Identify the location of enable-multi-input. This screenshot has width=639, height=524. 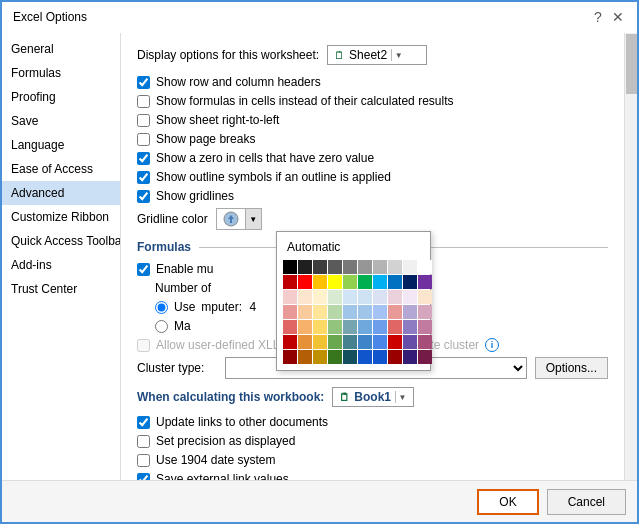
(144, 270).